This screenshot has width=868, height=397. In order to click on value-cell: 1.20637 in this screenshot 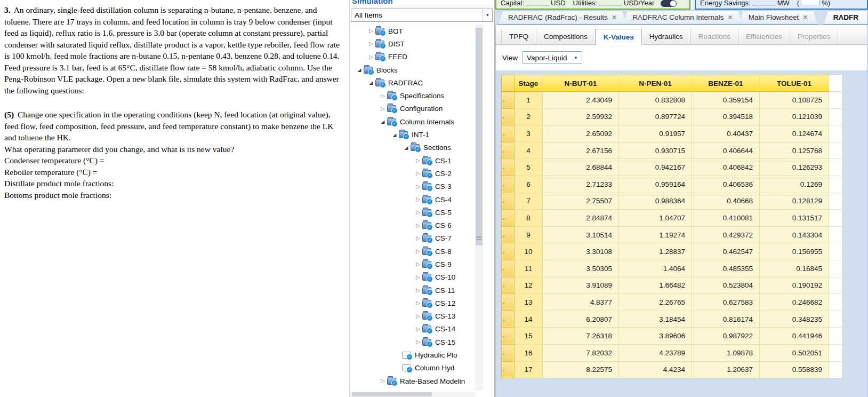, I will do `click(726, 370)`.